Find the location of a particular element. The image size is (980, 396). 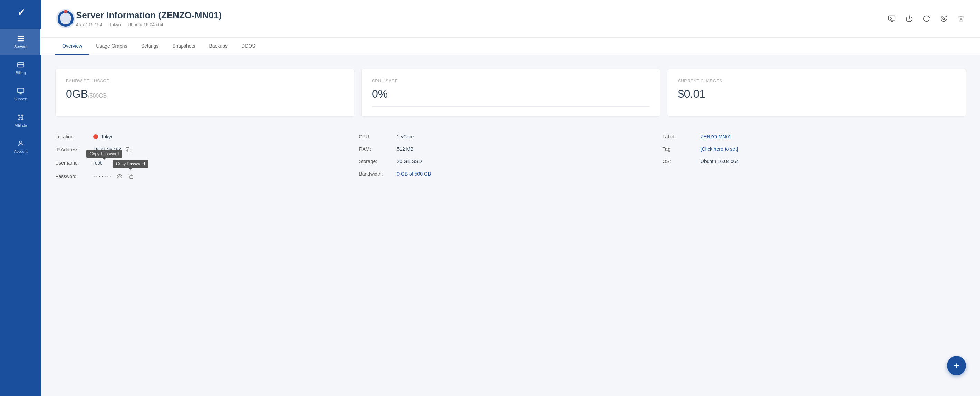

delete-icon is located at coordinates (961, 19).